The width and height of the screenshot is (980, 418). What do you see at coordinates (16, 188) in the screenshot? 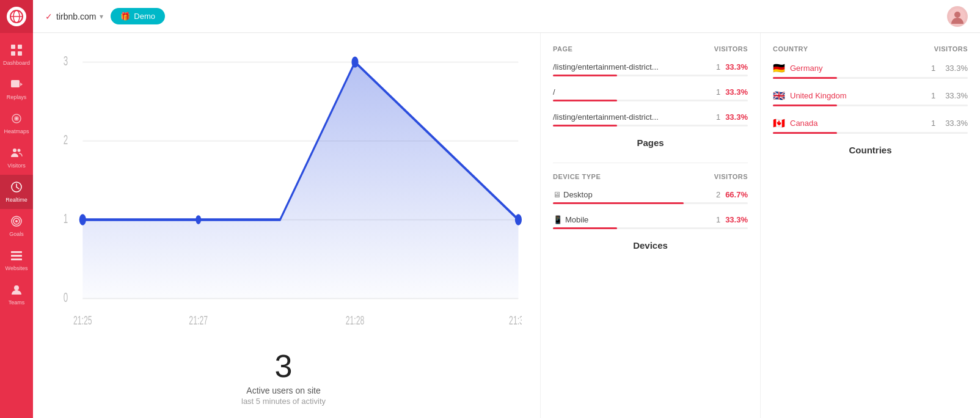
I see `realtime-icon` at bounding box center [16, 188].